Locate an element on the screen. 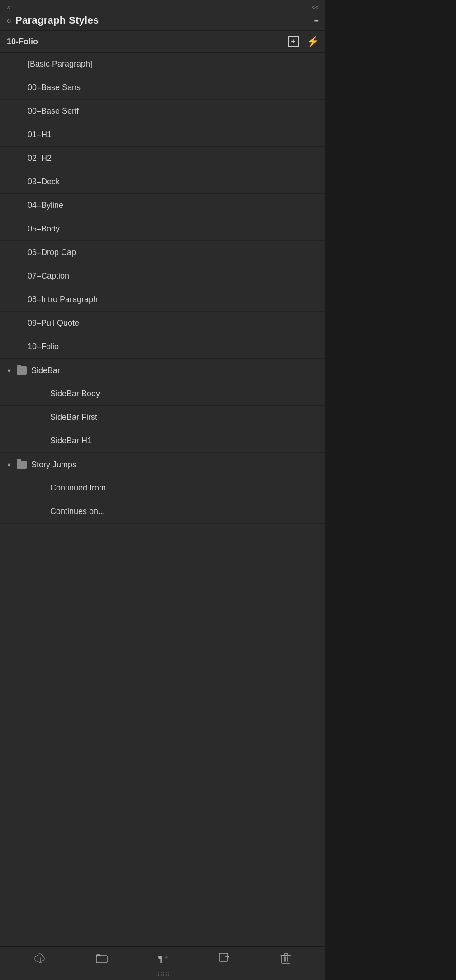 This screenshot has height=980, width=456. delete-button is located at coordinates (286, 958).